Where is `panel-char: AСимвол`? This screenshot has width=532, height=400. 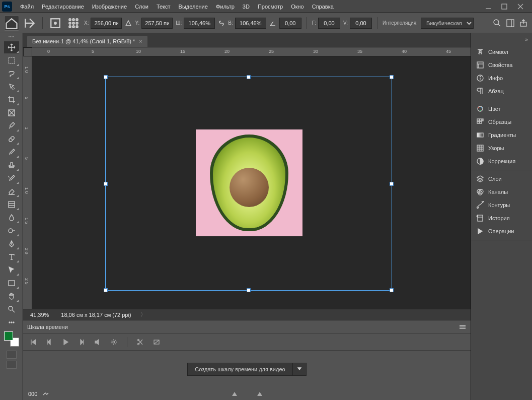 panel-char: AСимвол is located at coordinates (501, 52).